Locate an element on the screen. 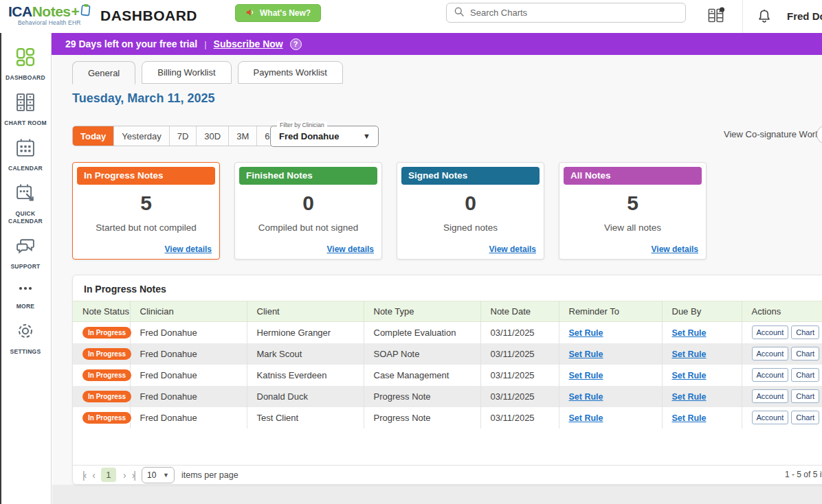  last-page-icon: ›| is located at coordinates (133, 475).